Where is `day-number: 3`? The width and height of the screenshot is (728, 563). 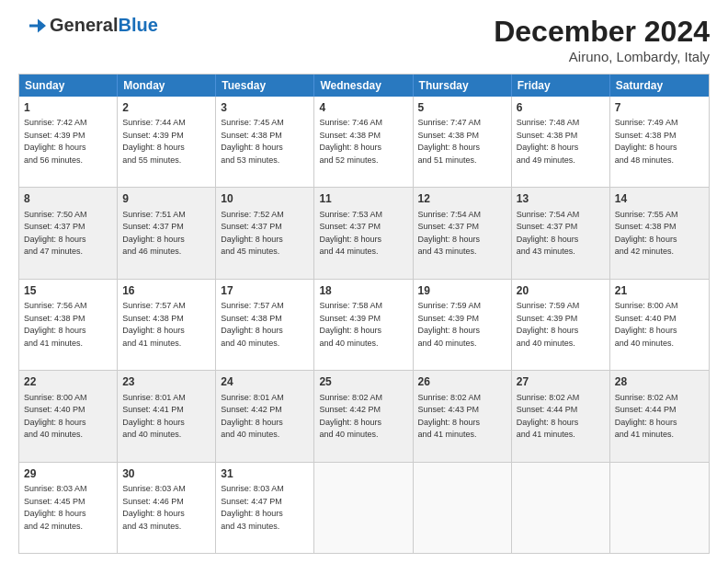
day-number: 3 is located at coordinates (265, 109).